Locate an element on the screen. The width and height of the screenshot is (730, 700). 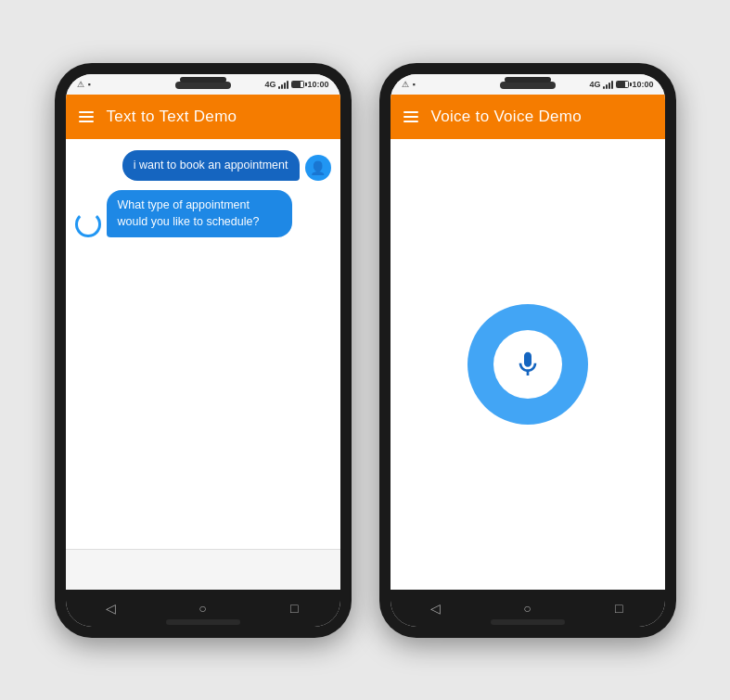
home-button-2: ○ is located at coordinates (527, 608).